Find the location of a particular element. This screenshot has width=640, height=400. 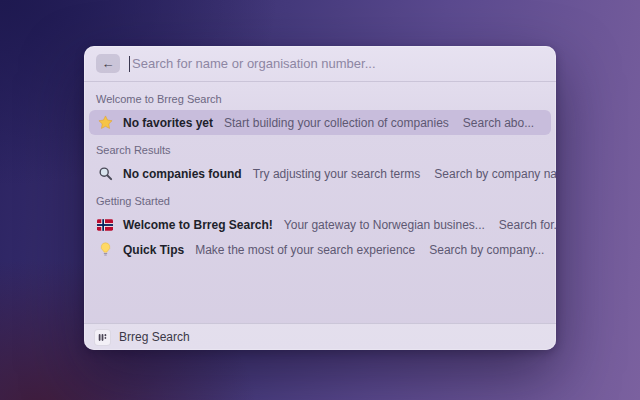

footer-bar: Brreg Search is located at coordinates (320, 336).